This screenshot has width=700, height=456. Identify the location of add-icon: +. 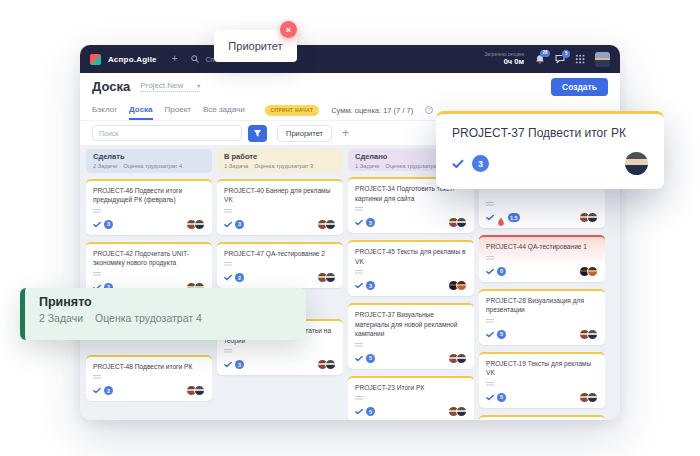
(175, 59).